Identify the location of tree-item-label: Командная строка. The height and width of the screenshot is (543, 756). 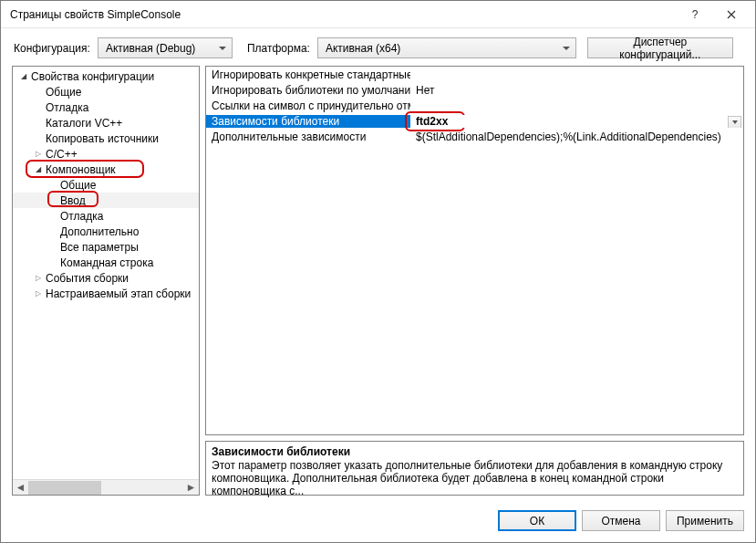
(107, 263).